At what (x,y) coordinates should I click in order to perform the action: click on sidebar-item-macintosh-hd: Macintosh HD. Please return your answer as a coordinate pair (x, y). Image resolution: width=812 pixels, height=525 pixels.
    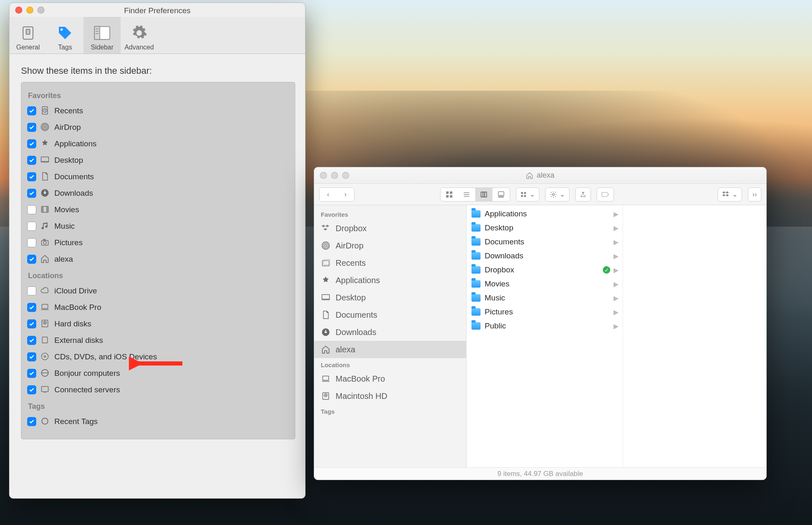
    Looking at the image, I should click on (390, 396).